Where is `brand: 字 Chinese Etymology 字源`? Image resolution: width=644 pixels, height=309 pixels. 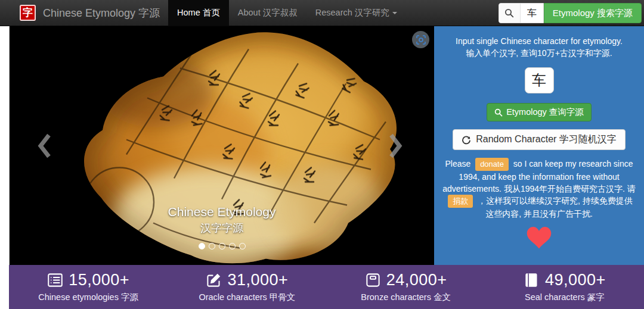
brand: 字 Chinese Etymology 字源 is located at coordinates (80, 13).